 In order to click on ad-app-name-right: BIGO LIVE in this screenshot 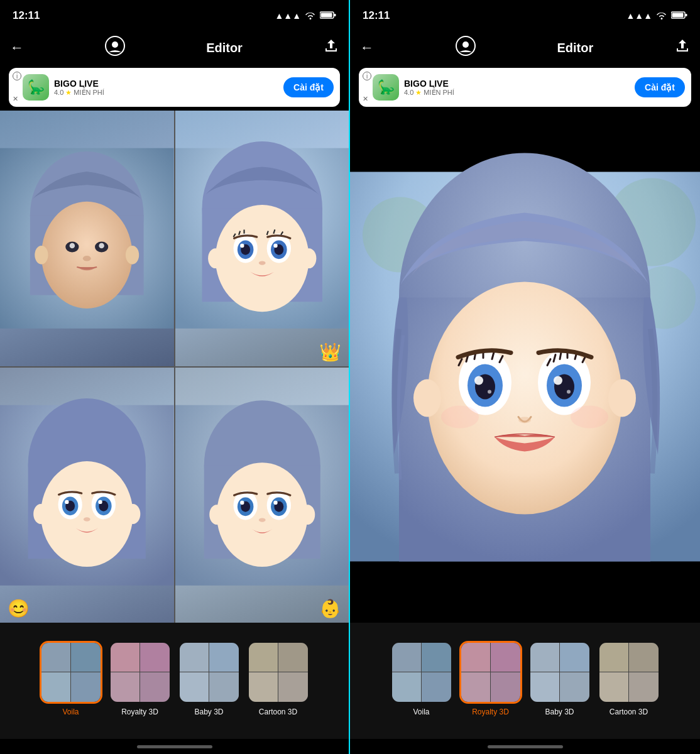, I will do `click(517, 84)`.